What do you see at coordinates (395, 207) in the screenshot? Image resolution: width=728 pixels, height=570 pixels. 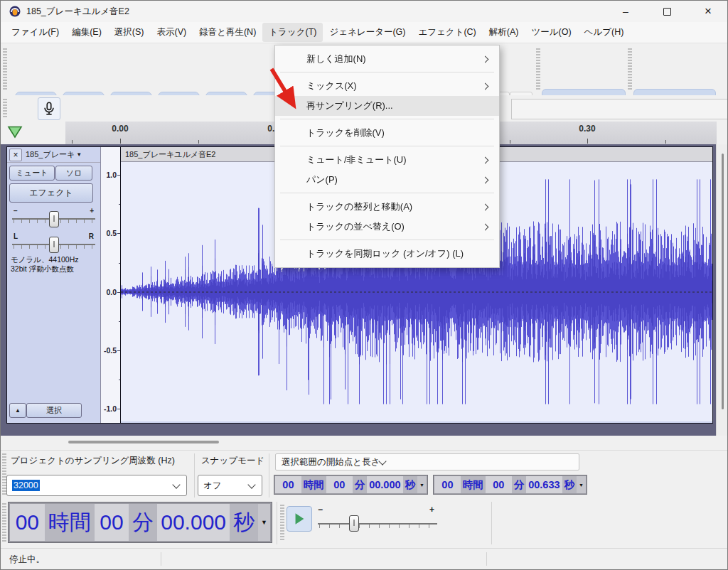 I see `menu-item-label: トラックの整列と移動(A)` at bounding box center [395, 207].